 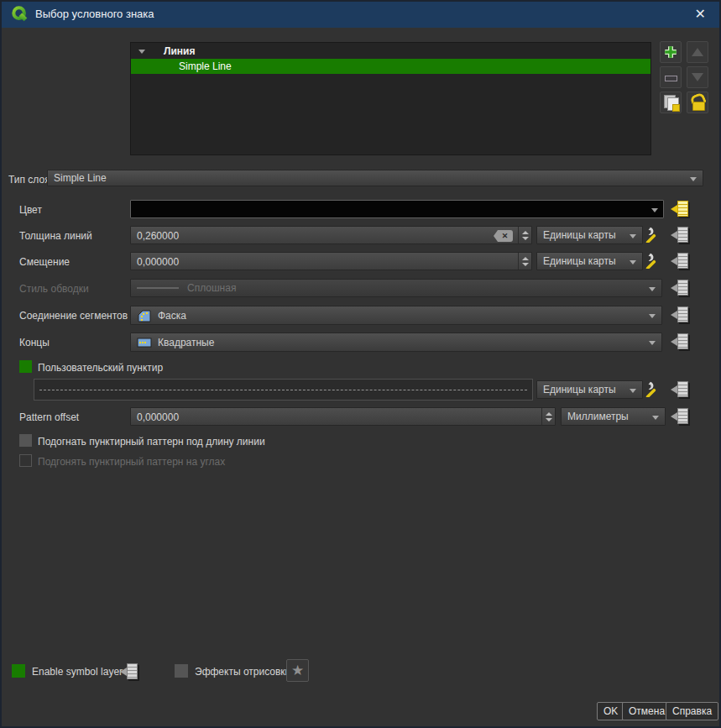 What do you see at coordinates (525, 261) in the screenshot?
I see `offset-spin-buttons` at bounding box center [525, 261].